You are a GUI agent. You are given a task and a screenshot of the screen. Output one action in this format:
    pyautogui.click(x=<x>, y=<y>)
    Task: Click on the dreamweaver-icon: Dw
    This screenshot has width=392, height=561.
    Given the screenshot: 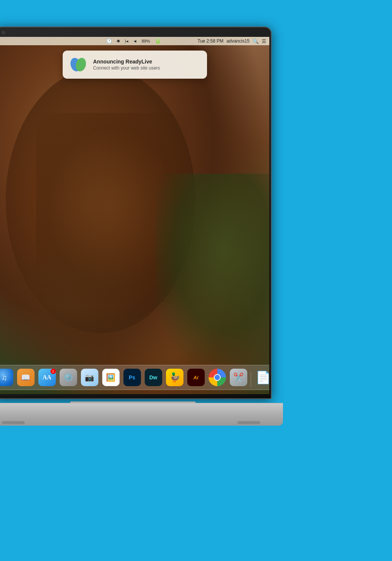 What is the action you would take?
    pyautogui.click(x=153, y=377)
    